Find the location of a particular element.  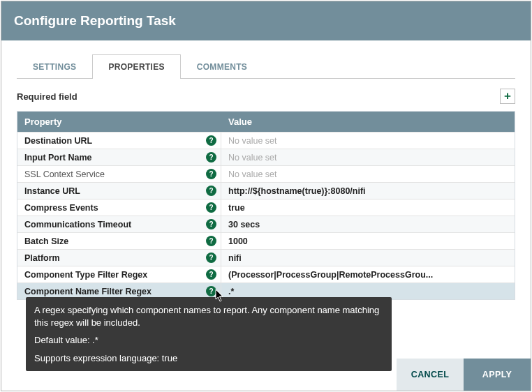

column-header-value: Value is located at coordinates (368, 121).